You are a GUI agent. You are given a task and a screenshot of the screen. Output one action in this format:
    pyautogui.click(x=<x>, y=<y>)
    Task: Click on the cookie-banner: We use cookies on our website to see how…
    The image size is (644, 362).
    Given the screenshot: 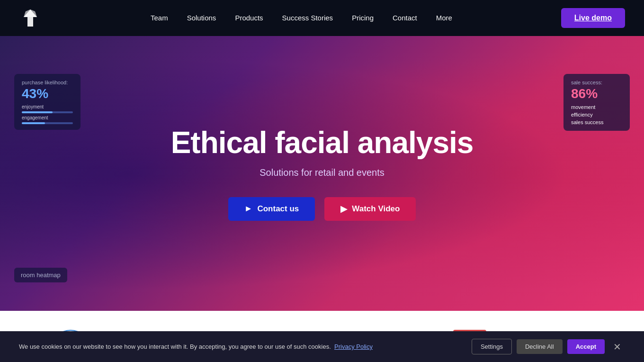 What is the action you would take?
    pyautogui.click(x=322, y=347)
    